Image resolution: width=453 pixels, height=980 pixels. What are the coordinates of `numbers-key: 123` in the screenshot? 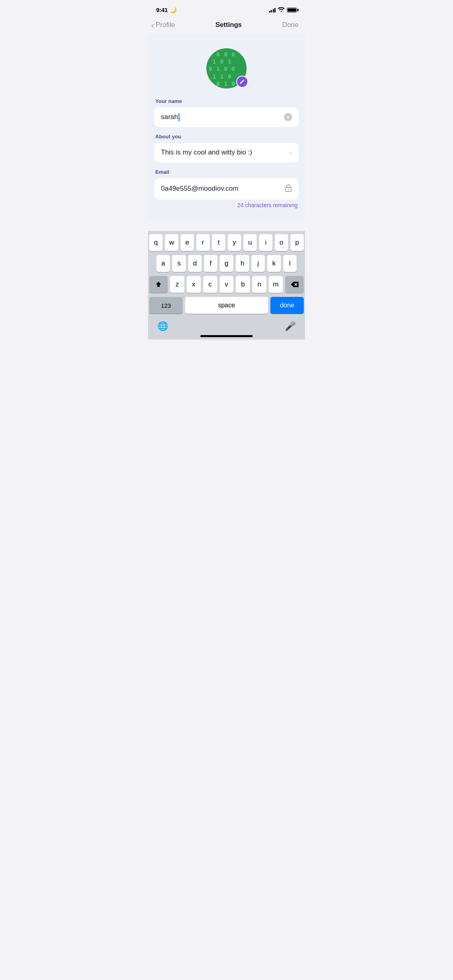 It's located at (166, 305).